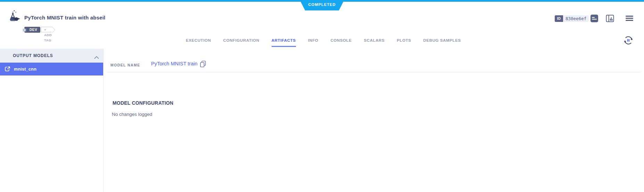 This screenshot has width=644, height=192. I want to click on auto-refresh-icon, so click(628, 40).